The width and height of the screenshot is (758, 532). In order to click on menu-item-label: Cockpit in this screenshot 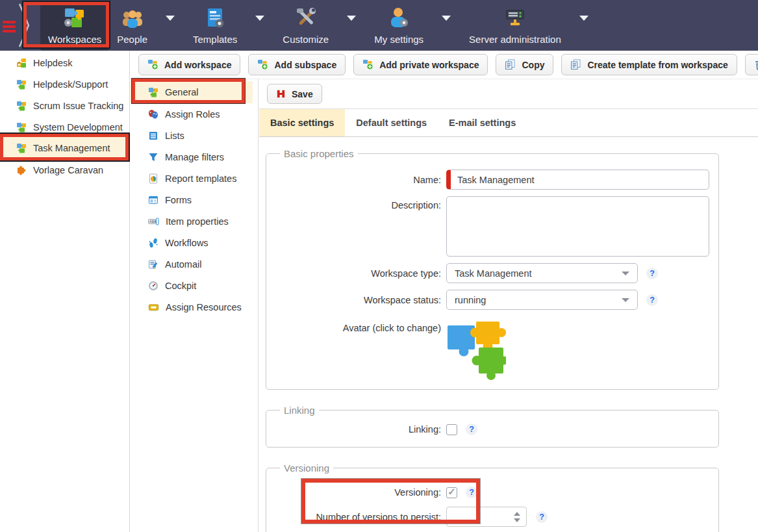, I will do `click(181, 286)`.